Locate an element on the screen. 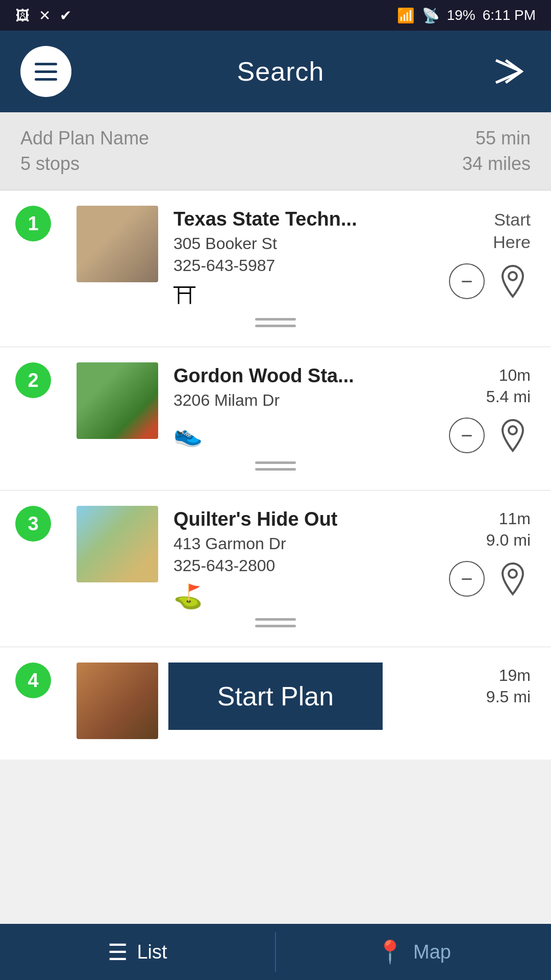 Image resolution: width=551 pixels, height=980 pixels. plan-stops: 5 stops is located at coordinates (85, 164).